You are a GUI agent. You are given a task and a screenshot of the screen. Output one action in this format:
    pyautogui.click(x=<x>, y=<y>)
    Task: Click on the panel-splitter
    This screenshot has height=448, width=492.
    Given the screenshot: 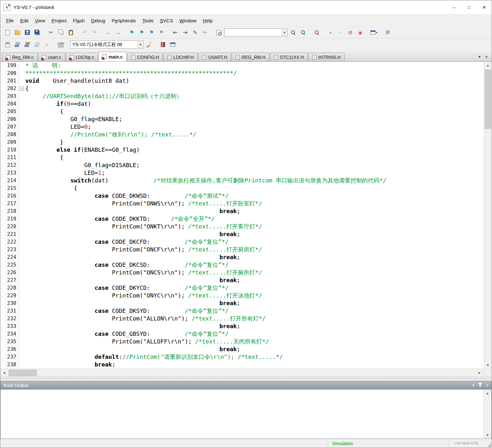 What is the action you would take?
    pyautogui.click(x=246, y=379)
    